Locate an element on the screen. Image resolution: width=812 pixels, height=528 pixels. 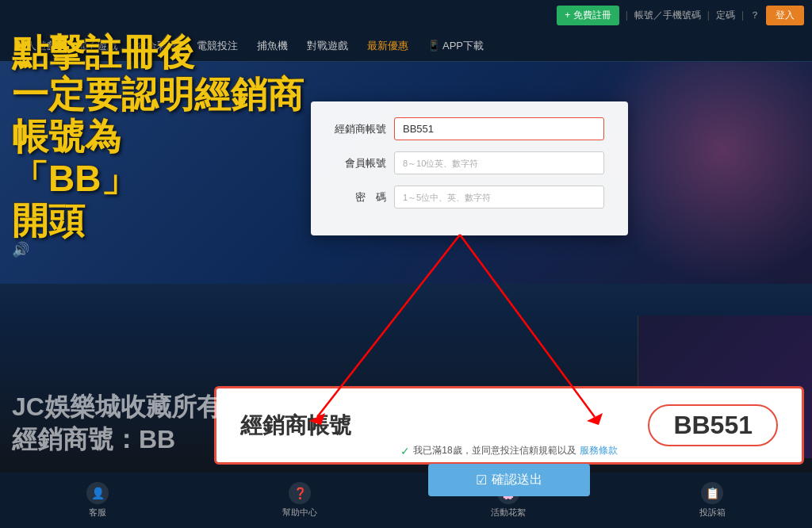
help-link: ？ is located at coordinates (755, 16).